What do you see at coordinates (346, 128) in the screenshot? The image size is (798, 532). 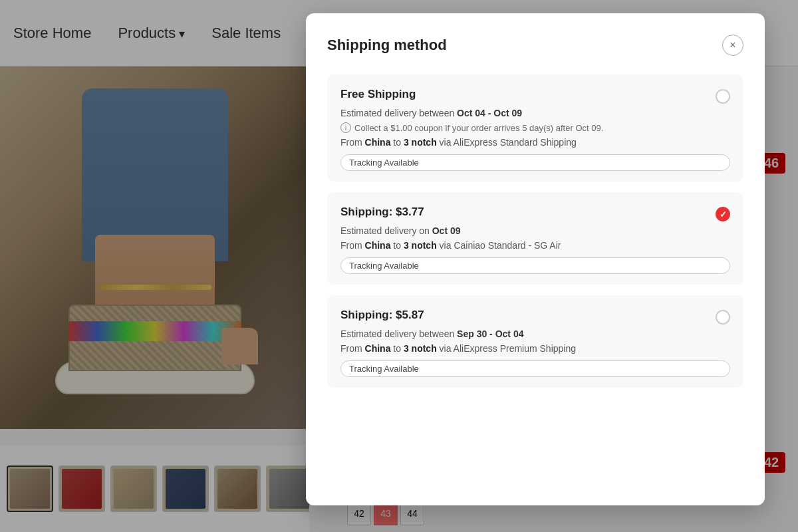 I see `info-icon: i` at bounding box center [346, 128].